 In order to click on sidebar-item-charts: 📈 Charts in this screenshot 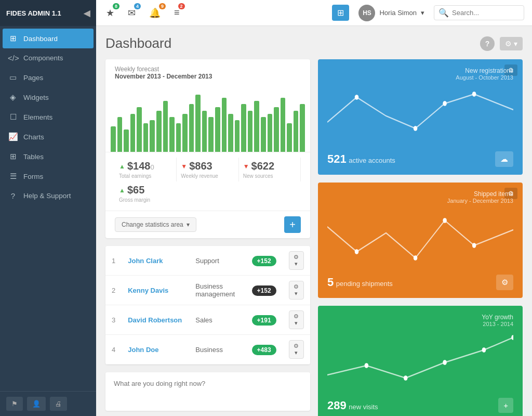, I will do `click(48, 137)`.